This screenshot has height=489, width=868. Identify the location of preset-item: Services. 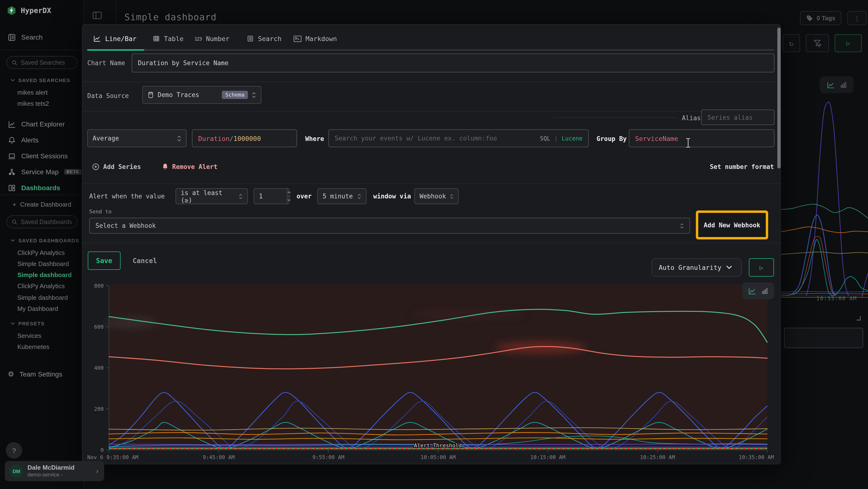
(30, 336).